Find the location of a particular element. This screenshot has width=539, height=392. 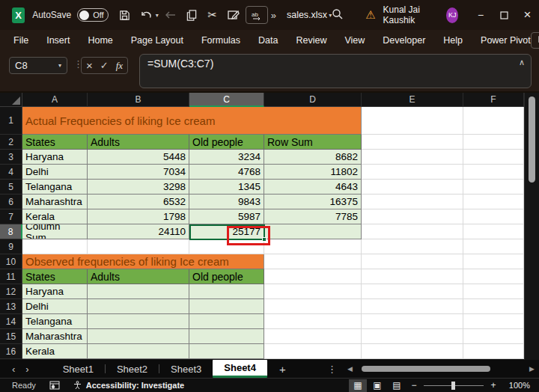

vertical-scrollbar is located at coordinates (532, 226).